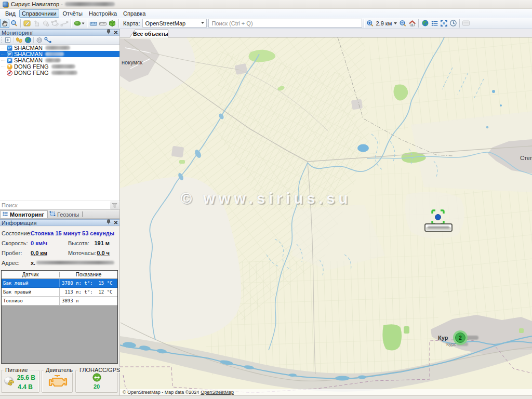  Describe the element at coordinates (103, 253) in the screenshot. I see `hours-value: 0,0 ч` at that location.